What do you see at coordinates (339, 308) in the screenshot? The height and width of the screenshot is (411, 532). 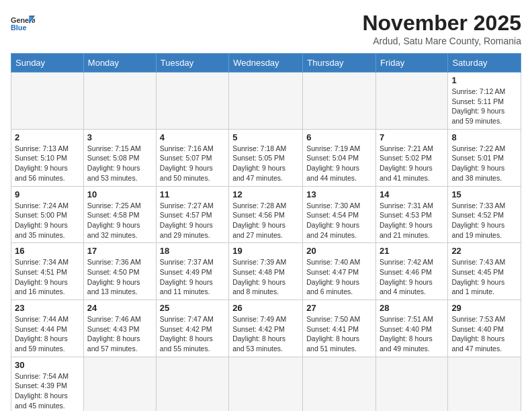 I see `day-number: 27` at bounding box center [339, 308].